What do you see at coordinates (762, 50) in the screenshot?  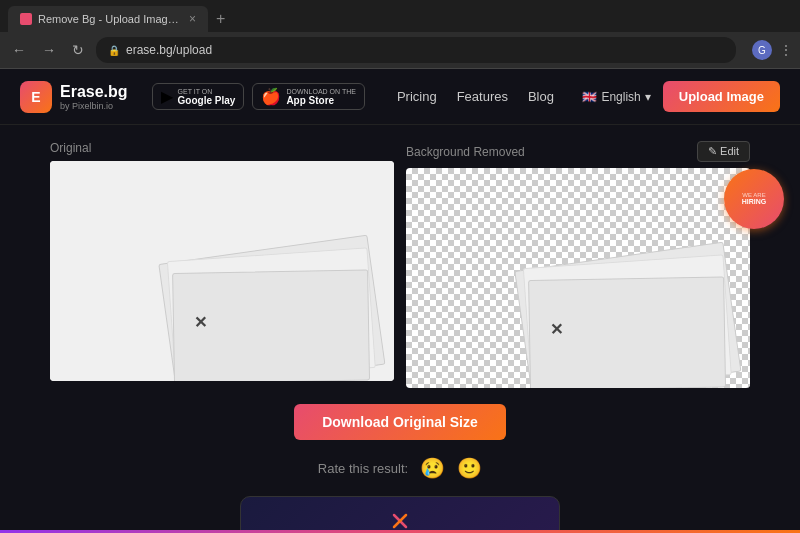 I see `profile-icon: G` at bounding box center [762, 50].